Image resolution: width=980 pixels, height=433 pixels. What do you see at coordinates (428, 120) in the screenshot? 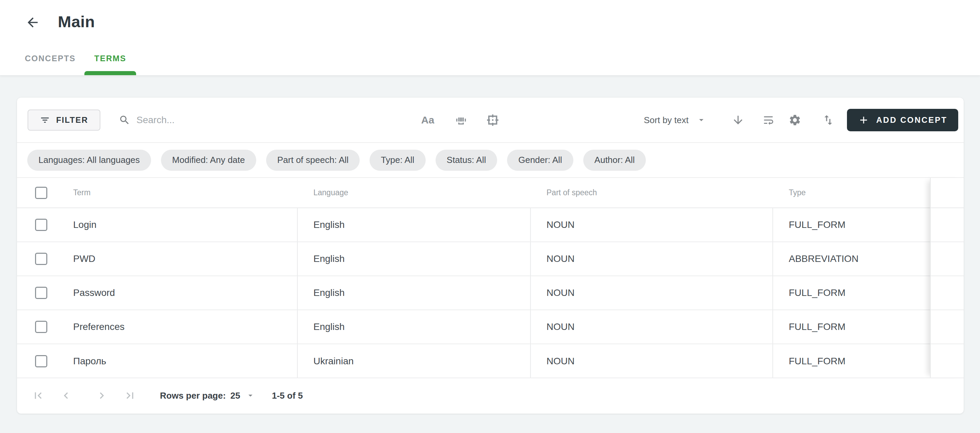
I see `match-case-icon: Aa` at bounding box center [428, 120].